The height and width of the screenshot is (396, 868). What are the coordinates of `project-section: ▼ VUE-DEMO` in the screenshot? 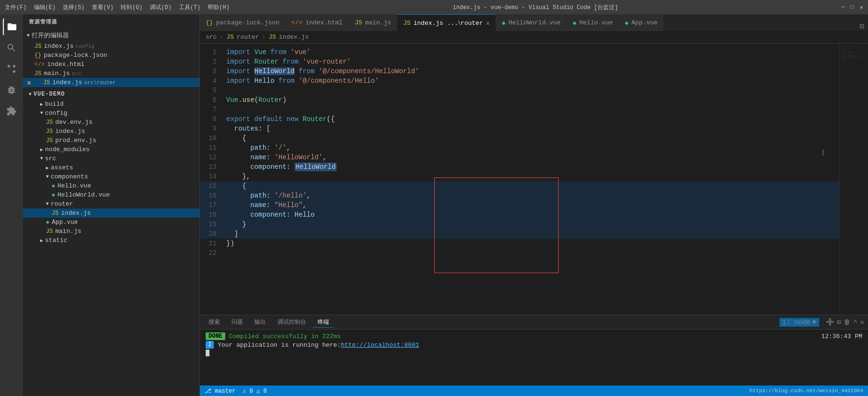 It's located at (111, 94).